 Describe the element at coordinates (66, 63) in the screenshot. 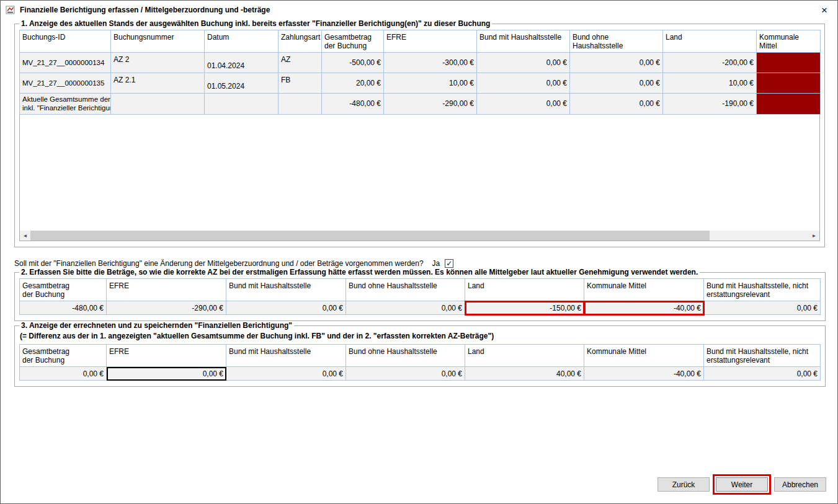

I see `table-cell: MV_21_27__0000000134` at that location.